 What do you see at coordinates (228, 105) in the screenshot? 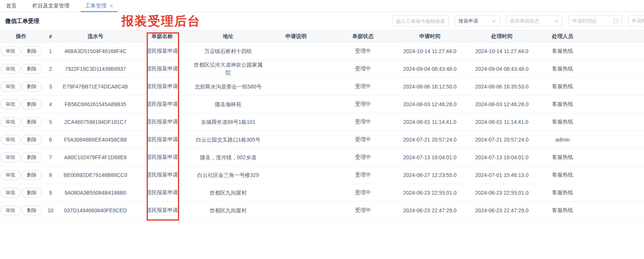
I see `address: 随县瀚林苑` at bounding box center [228, 105].